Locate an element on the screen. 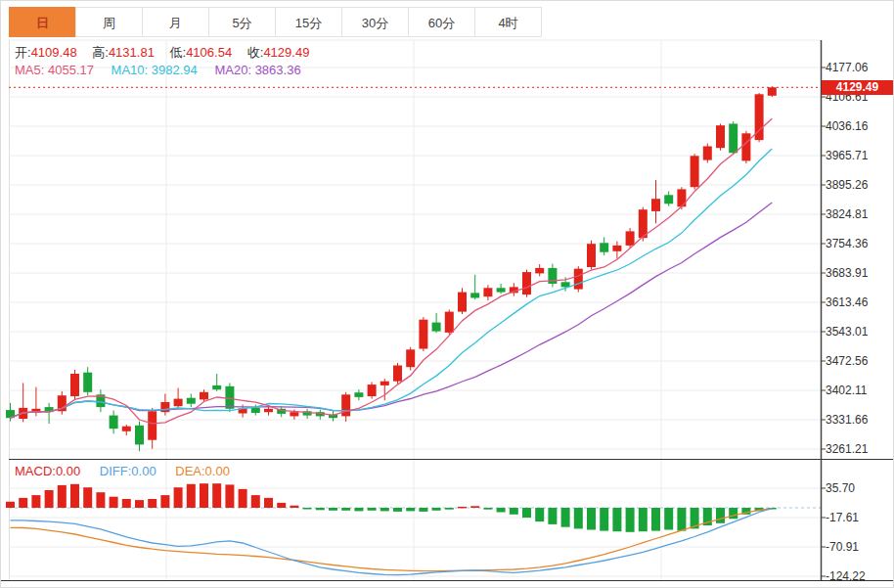 This screenshot has height=588, width=894. tab-timeframe-4: 15分 is located at coordinates (309, 22).